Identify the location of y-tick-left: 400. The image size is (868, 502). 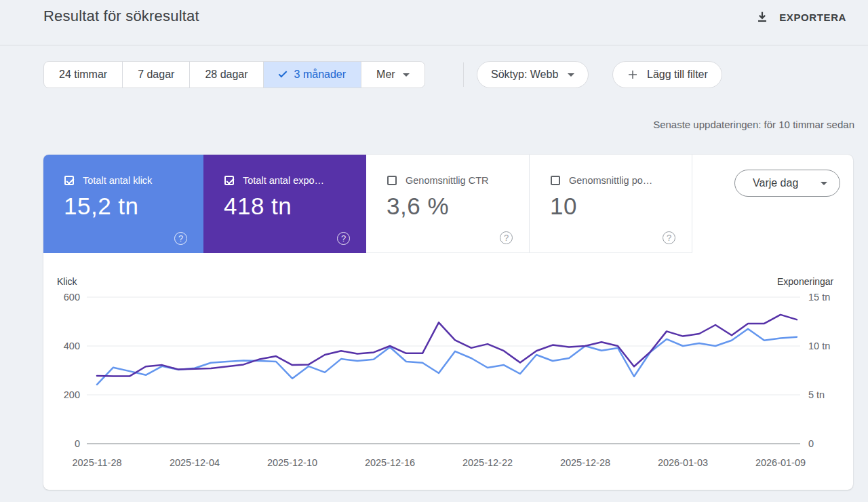
(62, 346).